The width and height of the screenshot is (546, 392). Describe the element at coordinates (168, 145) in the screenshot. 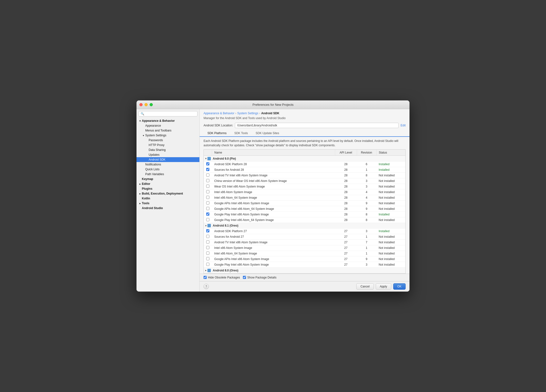

I see `sidebar-item-http-proxy: HTTP Proxy` at that location.